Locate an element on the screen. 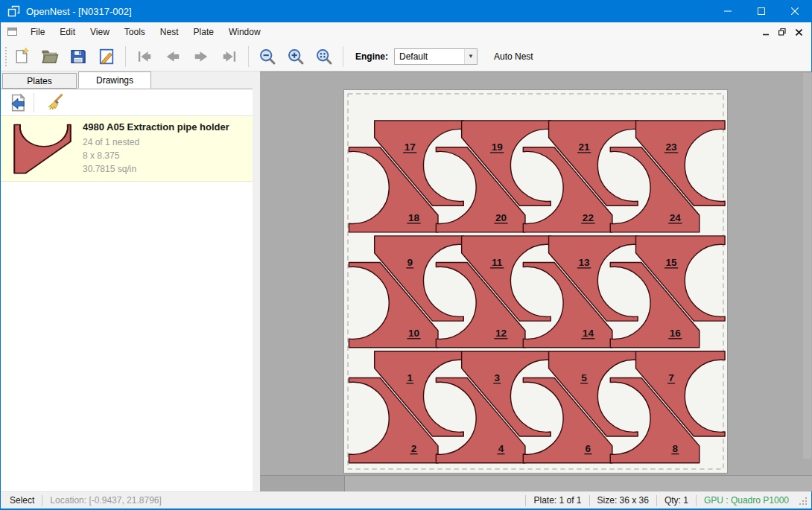 The width and height of the screenshot is (812, 510). next-arrow-icon is located at coordinates (201, 57).